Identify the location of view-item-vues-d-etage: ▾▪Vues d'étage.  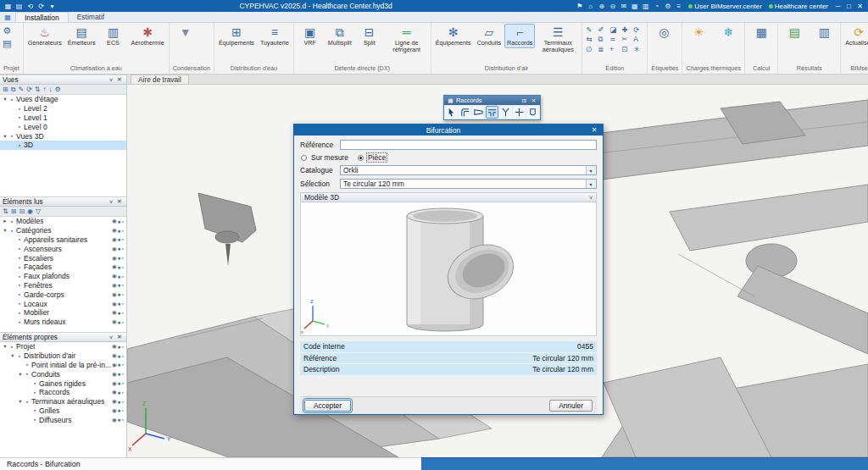
(63, 100).